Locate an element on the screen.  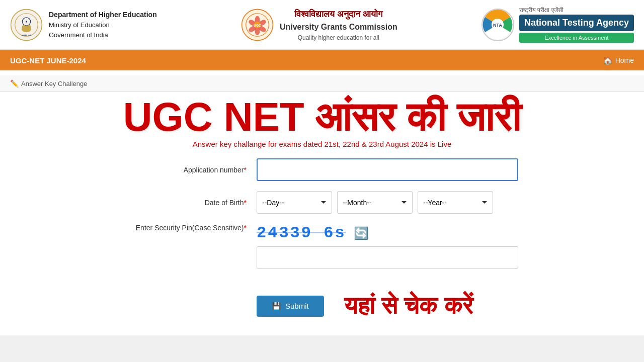
submit-button: 💾 Submit is located at coordinates (290, 306).